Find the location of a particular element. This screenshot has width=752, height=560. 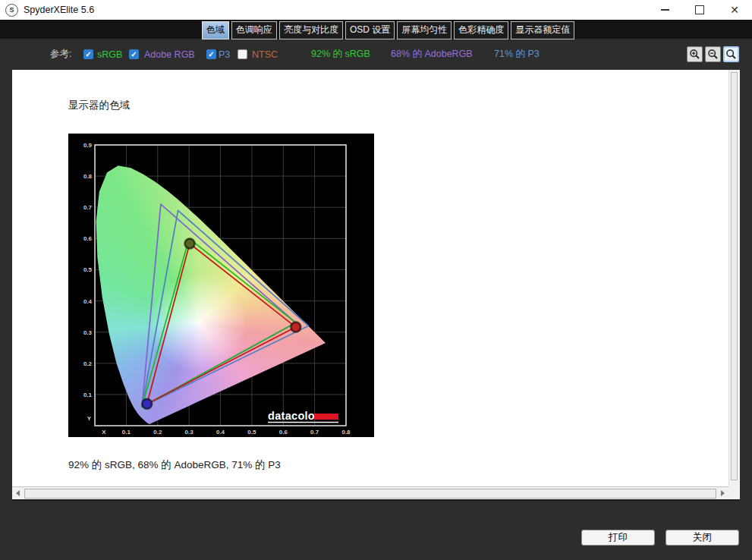

tab-strip: 色域 色调响应 亮度与对比度 OSD 设置 屏幕均匀性 色彩精确度 显示器额定值 is located at coordinates (376, 29).